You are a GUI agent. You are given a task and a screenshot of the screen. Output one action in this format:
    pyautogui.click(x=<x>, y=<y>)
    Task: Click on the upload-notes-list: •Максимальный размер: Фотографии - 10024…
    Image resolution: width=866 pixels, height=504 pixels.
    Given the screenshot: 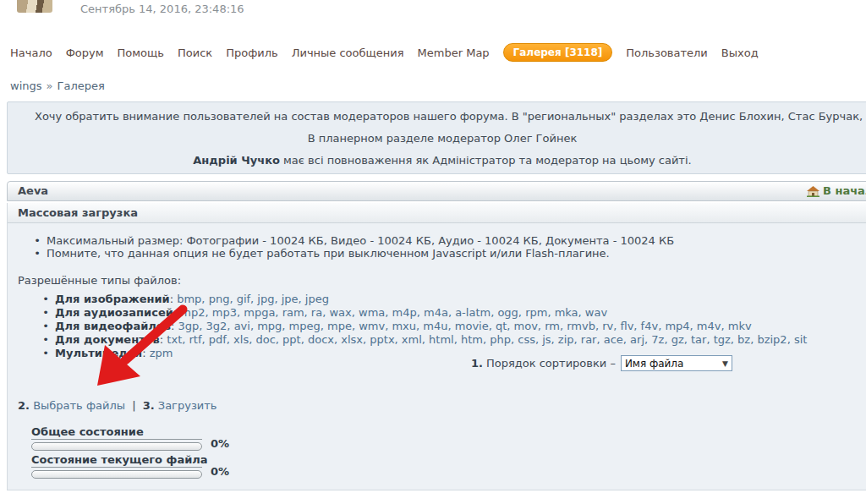 What is the action you would take?
    pyautogui.click(x=450, y=247)
    